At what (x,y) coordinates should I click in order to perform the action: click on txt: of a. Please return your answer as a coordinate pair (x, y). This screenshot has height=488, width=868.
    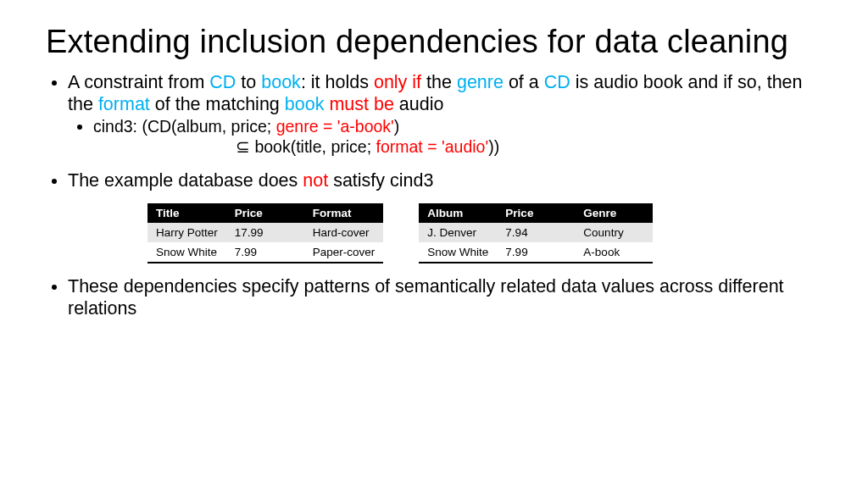
    Looking at the image, I should click on (524, 82).